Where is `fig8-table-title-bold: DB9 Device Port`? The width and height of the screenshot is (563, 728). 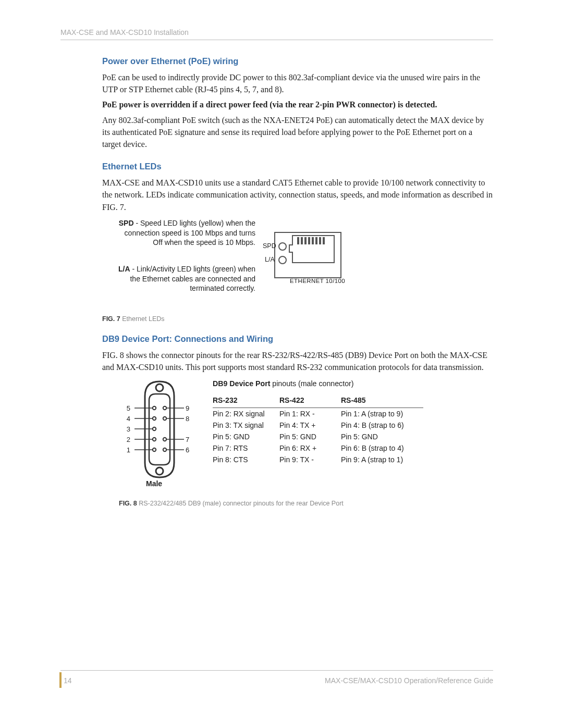 fig8-table-title-bold: DB9 Device Port is located at coordinates (241, 384).